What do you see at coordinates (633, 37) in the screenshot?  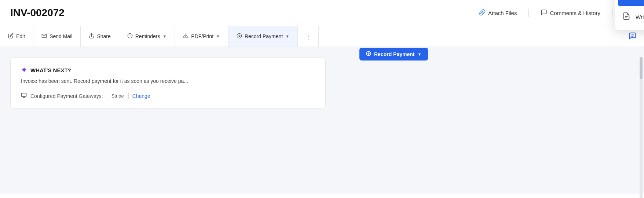 I see `chat-icon` at bounding box center [633, 37].